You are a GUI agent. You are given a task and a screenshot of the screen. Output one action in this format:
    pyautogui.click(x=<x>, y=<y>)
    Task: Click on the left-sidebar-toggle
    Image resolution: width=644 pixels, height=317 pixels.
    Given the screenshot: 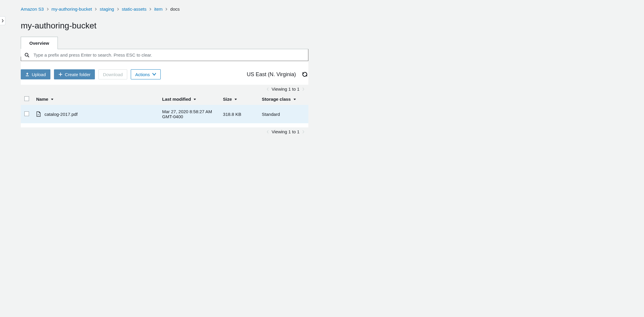 What is the action you would take?
    pyautogui.click(x=3, y=21)
    